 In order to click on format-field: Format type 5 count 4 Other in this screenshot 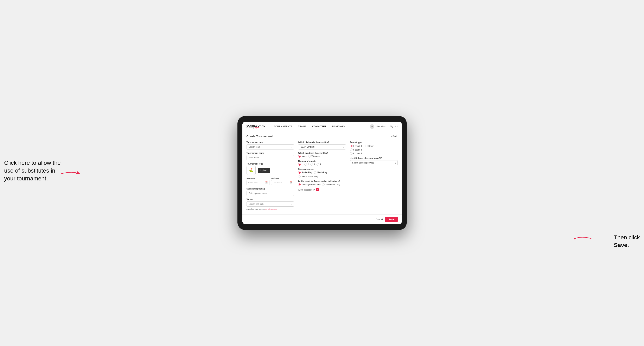, I will do `click(374, 148)`.